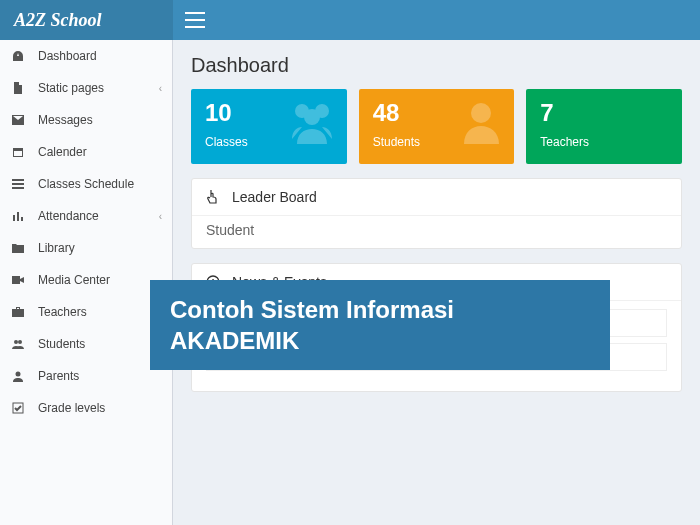 Image resolution: width=700 pixels, height=525 pixels. Describe the element at coordinates (86, 216) in the screenshot. I see `sidebar-item-attendance: Attendance ‹` at that location.